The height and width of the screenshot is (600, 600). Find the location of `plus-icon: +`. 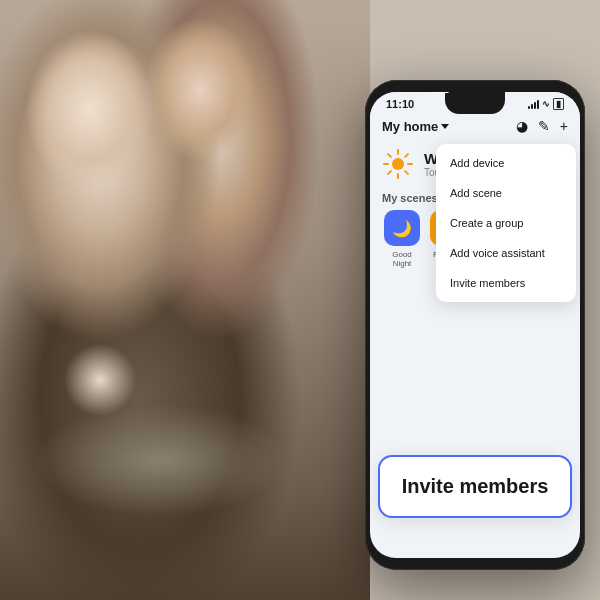

plus-icon: + is located at coordinates (564, 126).